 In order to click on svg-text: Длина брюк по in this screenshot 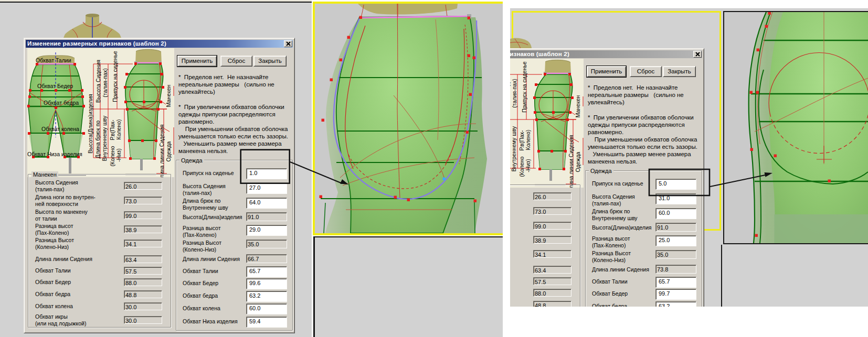, I will do `click(98, 139)`.